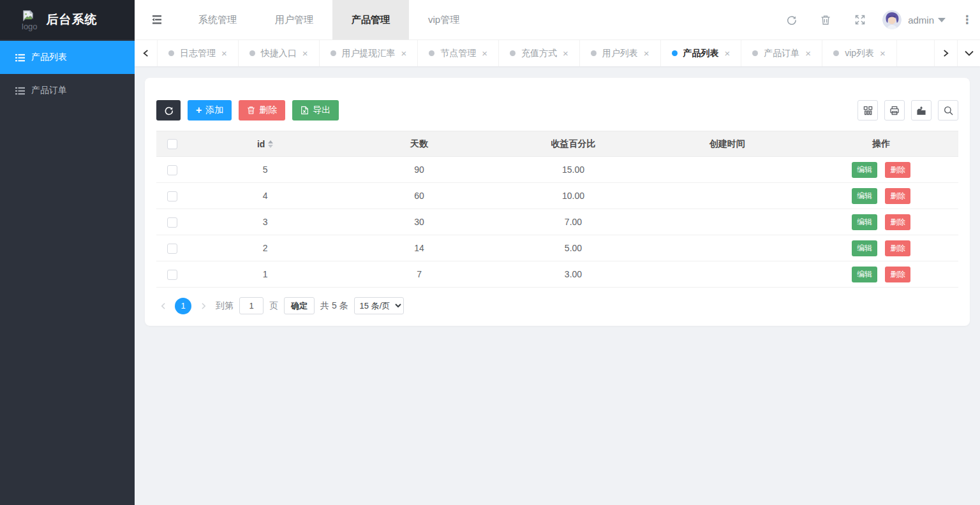 This screenshot has height=505, width=980. What do you see at coordinates (146, 54) in the screenshot?
I see `tabs-scroll-left-icon` at bounding box center [146, 54].